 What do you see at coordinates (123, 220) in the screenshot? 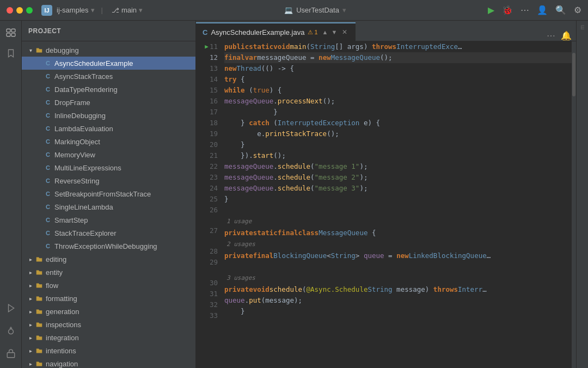
I see `item-label: SmartStep` at bounding box center [123, 220].